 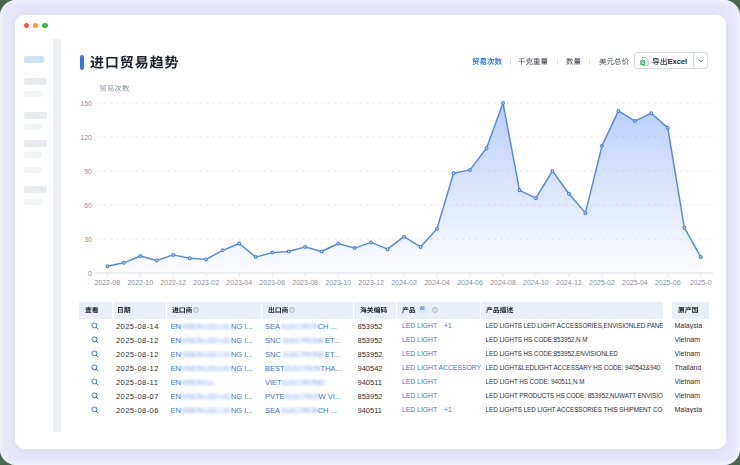 What do you see at coordinates (701, 282) in the screenshot?
I see `svg-text: 2025-0` at bounding box center [701, 282].